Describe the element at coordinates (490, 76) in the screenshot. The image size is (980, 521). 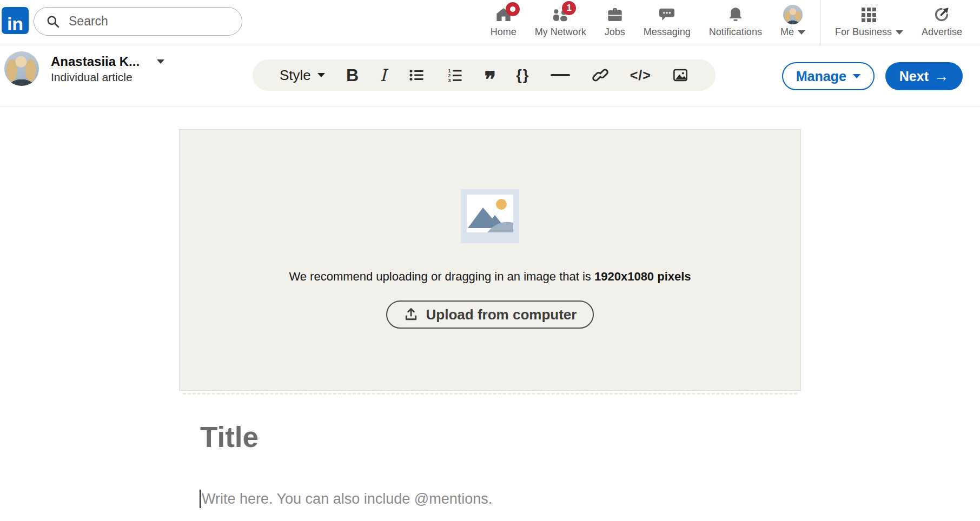
I see `editor-header: Anastasiia K... Individual article Style…` at that location.